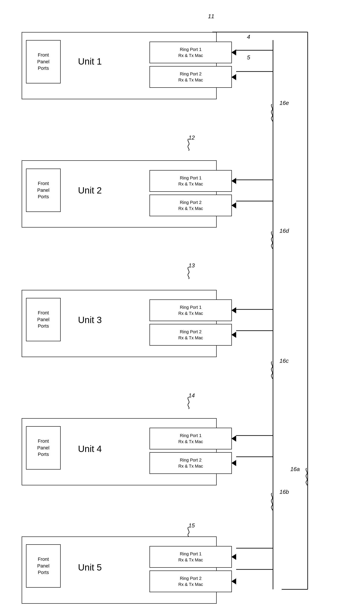  I want to click on unit5-ring-port2-arrow, so click(234, 581).